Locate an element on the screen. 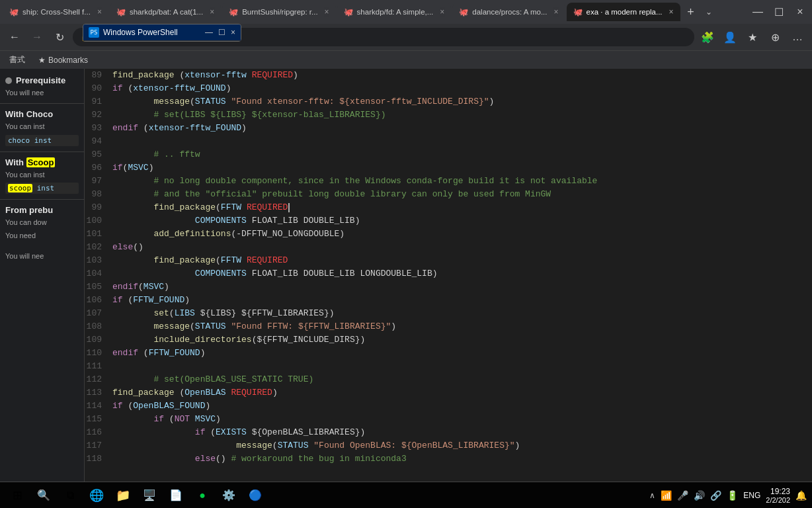  tab-3: 🐙 BurntSushi/ripgrep: r... × is located at coordinates (279, 12).